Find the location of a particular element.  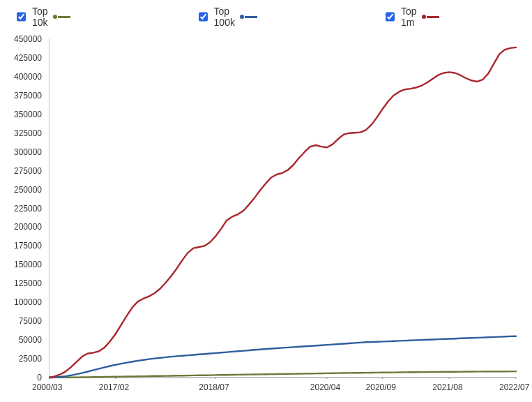

x-tick-label: 2018/07 is located at coordinates (213, 387).